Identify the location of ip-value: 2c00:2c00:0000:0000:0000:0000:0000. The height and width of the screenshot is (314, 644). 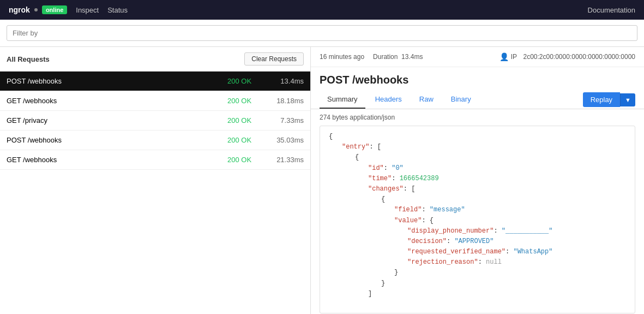
(579, 57).